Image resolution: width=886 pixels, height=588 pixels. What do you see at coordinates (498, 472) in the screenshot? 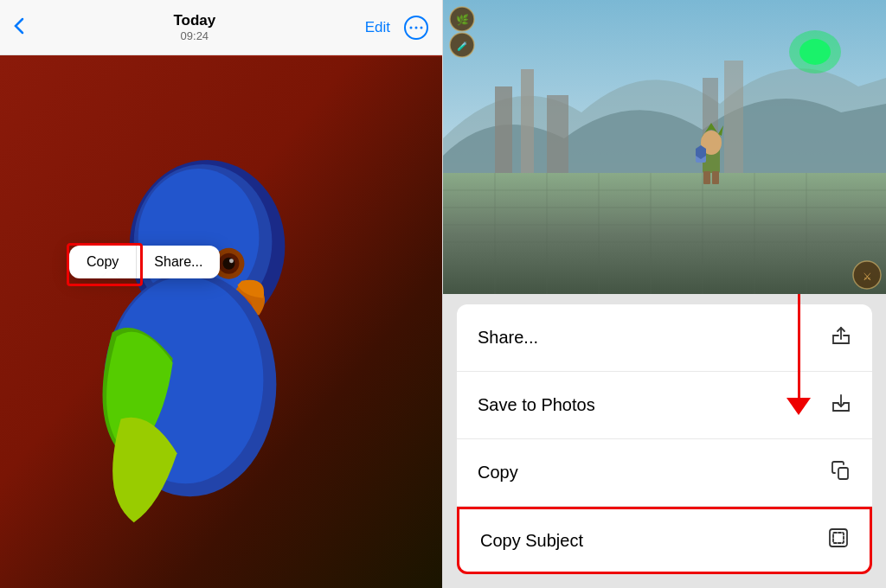
I see `copy-label: Copy` at bounding box center [498, 472].